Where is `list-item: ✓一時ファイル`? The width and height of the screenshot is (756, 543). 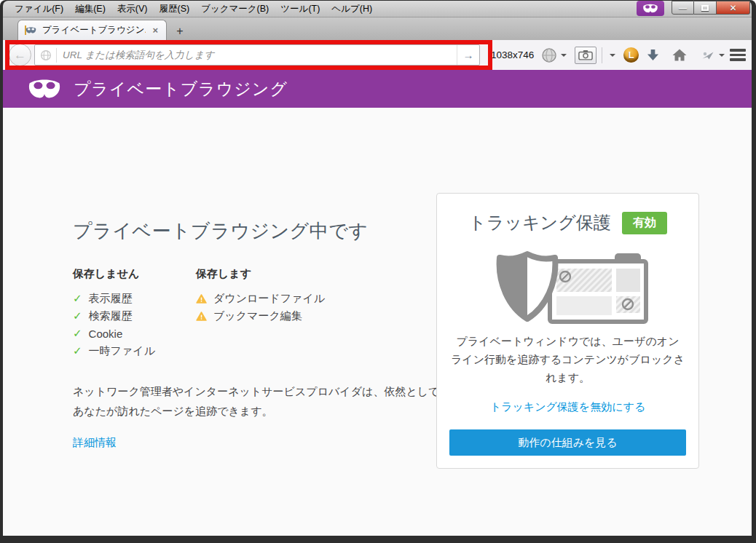
list-item: ✓一時ファイル is located at coordinates (114, 351).